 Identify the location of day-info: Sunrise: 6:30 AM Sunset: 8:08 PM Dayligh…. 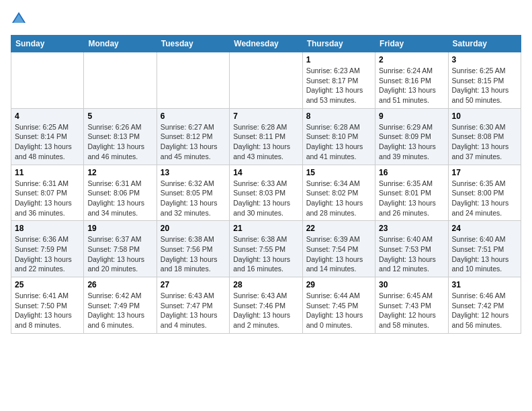
(485, 142).